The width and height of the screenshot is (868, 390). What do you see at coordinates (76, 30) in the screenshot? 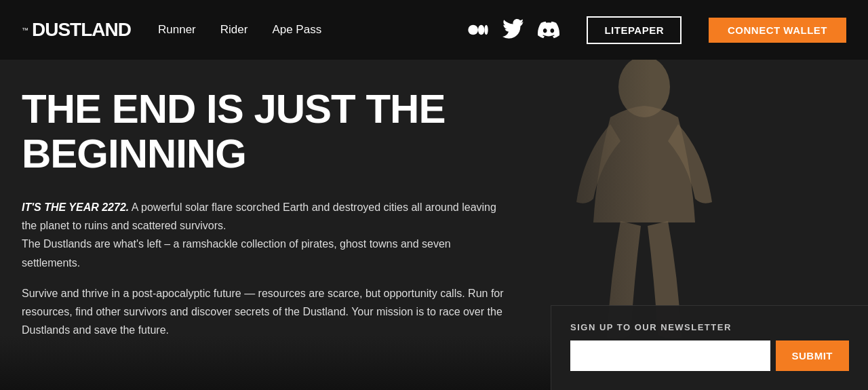
I see `site-logo: ™ DUSTLAND` at bounding box center [76, 30].